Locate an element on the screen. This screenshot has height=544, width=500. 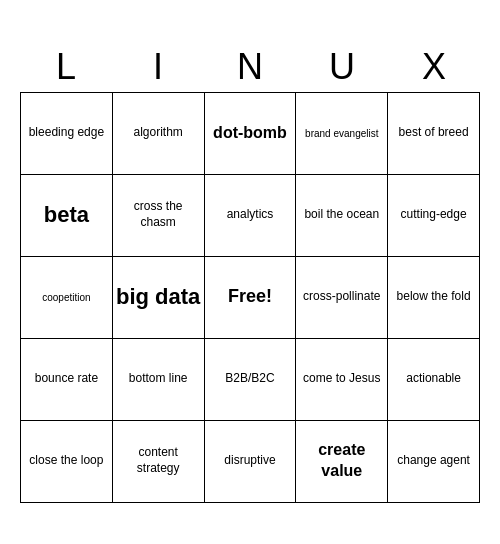
bingo-cell: Free! is located at coordinates (251, 298).